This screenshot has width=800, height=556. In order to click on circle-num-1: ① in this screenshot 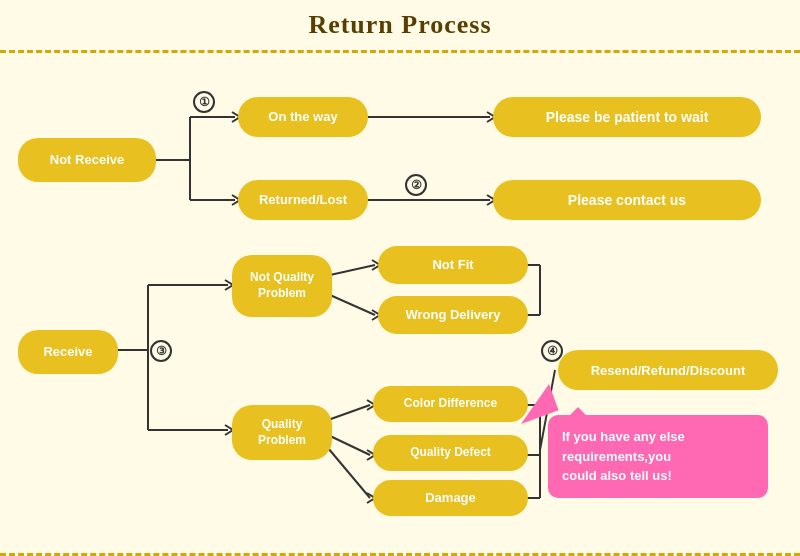, I will do `click(204, 102)`.